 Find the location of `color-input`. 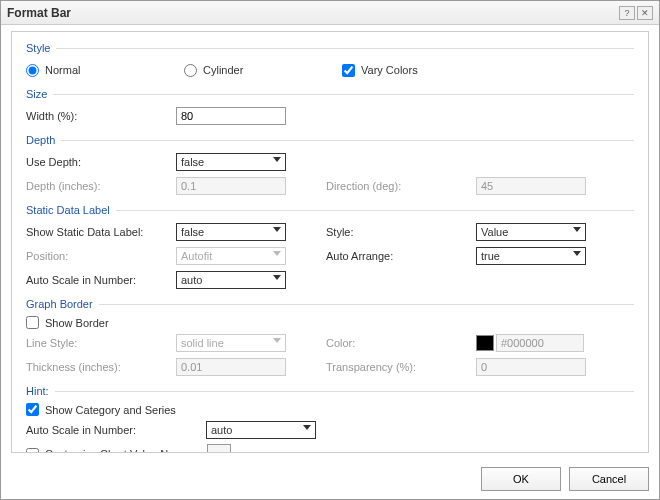

color-input is located at coordinates (540, 343).